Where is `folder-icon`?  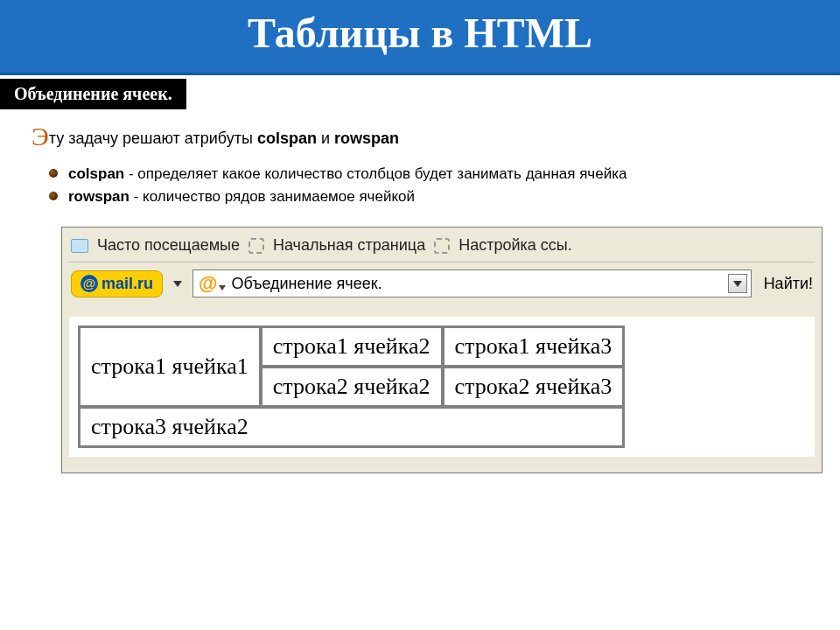
folder-icon is located at coordinates (80, 246).